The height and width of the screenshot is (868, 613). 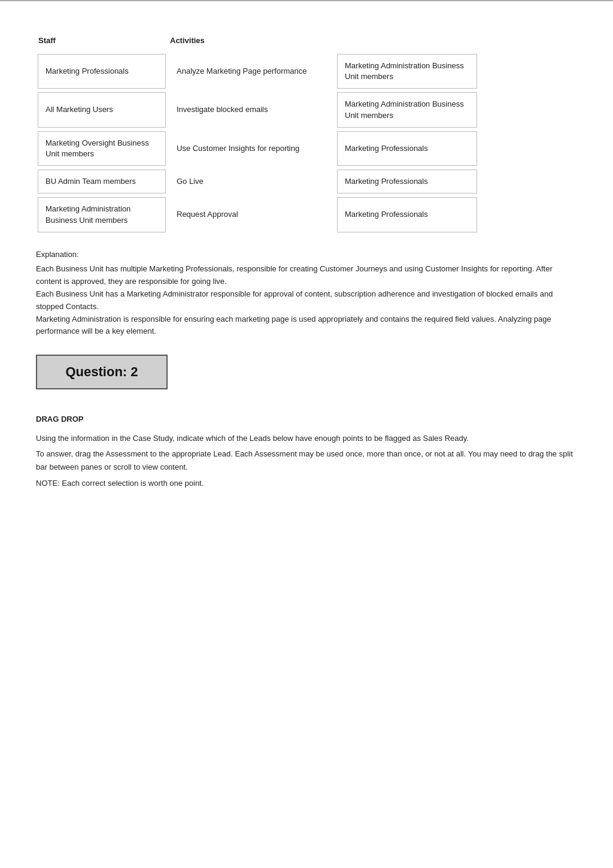 What do you see at coordinates (306, 438) in the screenshot?
I see `instruction-line-1: Using the information in the Case Study,…` at bounding box center [306, 438].